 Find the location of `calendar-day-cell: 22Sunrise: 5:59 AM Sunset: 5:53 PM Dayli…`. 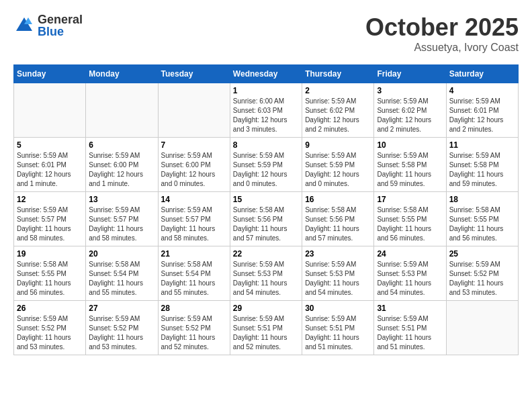

calendar-day-cell: 22Sunrise: 5:59 AM Sunset: 5:53 PM Dayli… is located at coordinates (266, 274).